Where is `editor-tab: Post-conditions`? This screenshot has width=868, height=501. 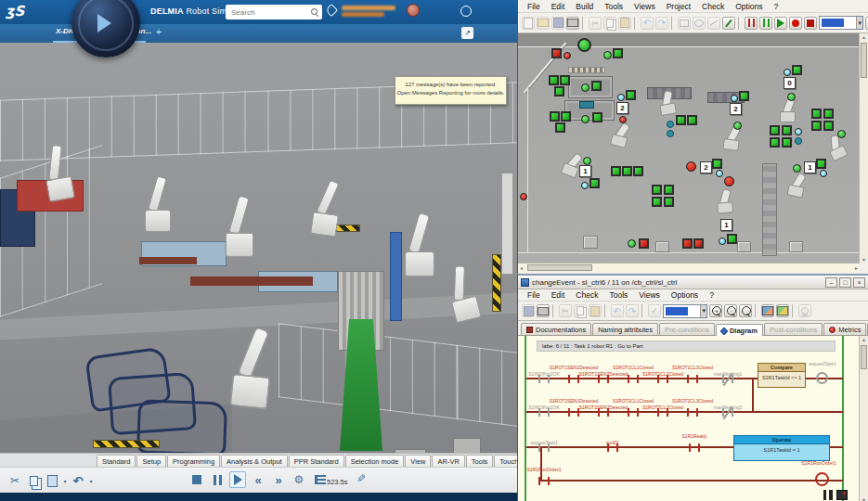
editor-tab: Post-conditions is located at coordinates (793, 328).